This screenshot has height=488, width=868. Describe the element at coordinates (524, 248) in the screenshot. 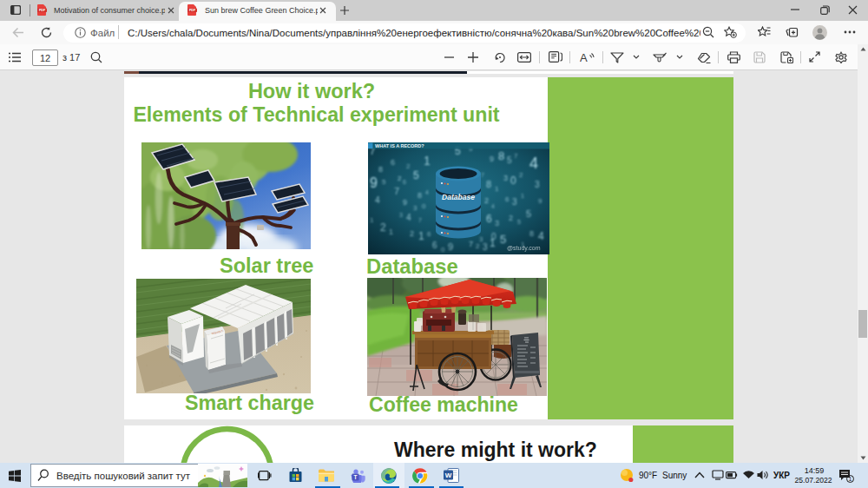

I see `svg-text: @study.com` at that location.